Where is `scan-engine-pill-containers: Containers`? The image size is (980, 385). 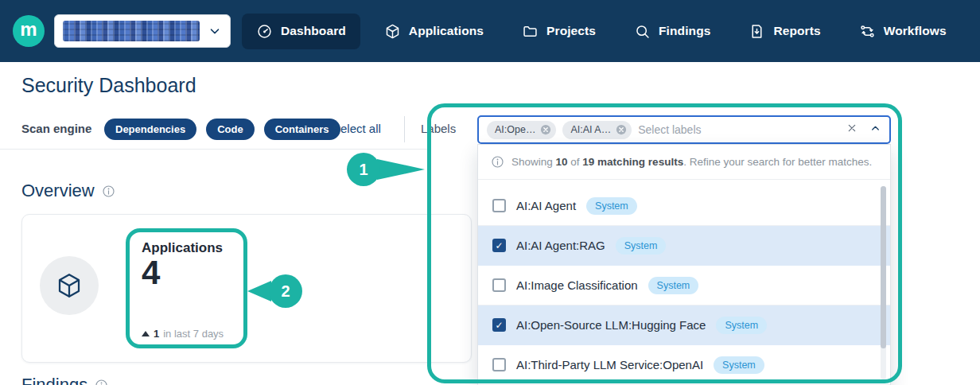
scan-engine-pill-containers: Containers is located at coordinates (302, 129).